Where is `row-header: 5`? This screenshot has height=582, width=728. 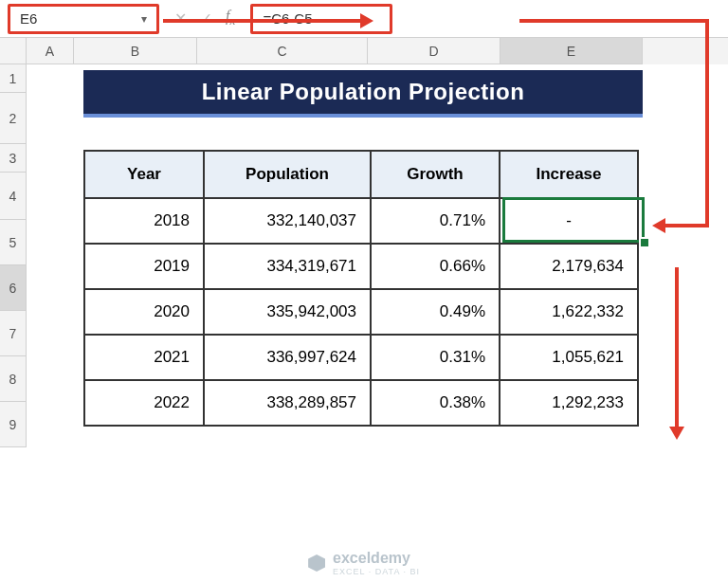
row-header: 5 is located at coordinates (13, 243).